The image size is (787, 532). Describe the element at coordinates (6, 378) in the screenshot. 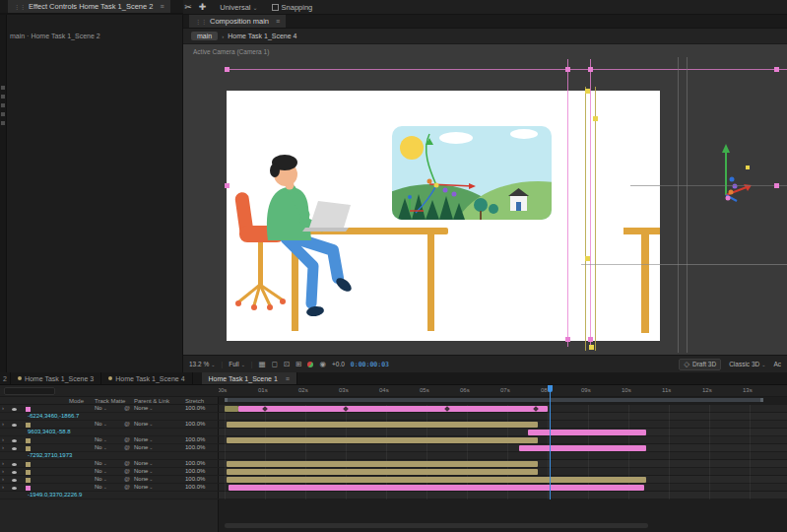

I see `timeline-tab-clipped: 2` at that location.